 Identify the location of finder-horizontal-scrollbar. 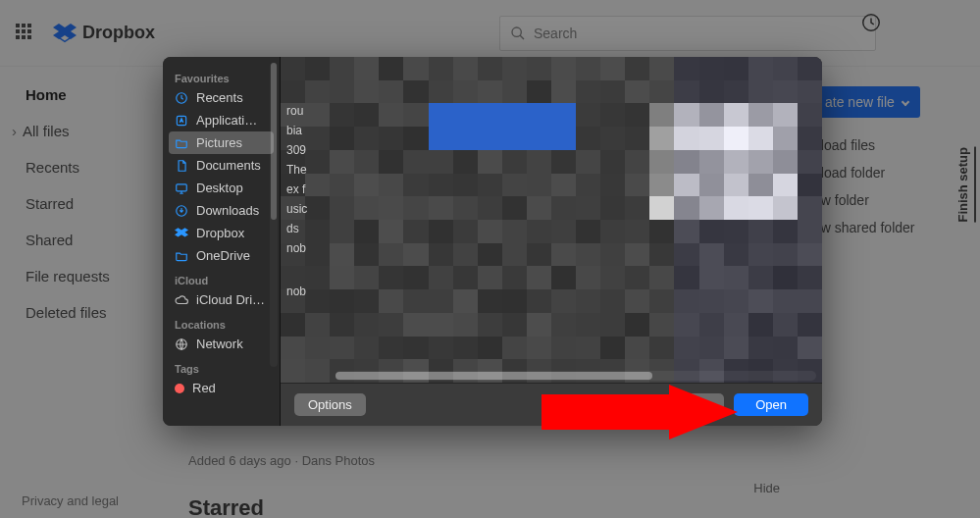
(576, 376).